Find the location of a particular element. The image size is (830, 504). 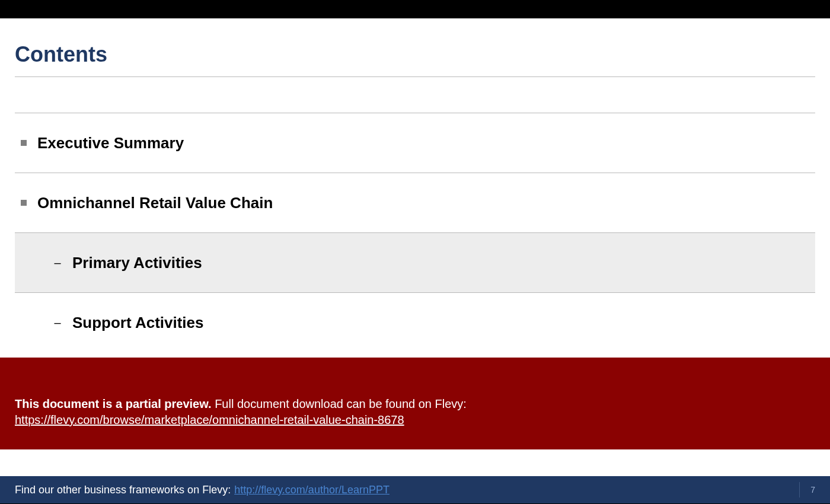

footer-bar: Find our other business frameworks on Fl… is located at coordinates (415, 490).